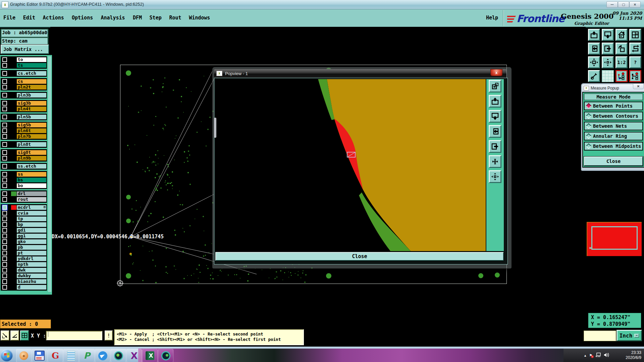 This screenshot has height=362, width=644. What do you see at coordinates (32, 153) in the screenshot?
I see `layer-name: sig8t` at bounding box center [32, 153].